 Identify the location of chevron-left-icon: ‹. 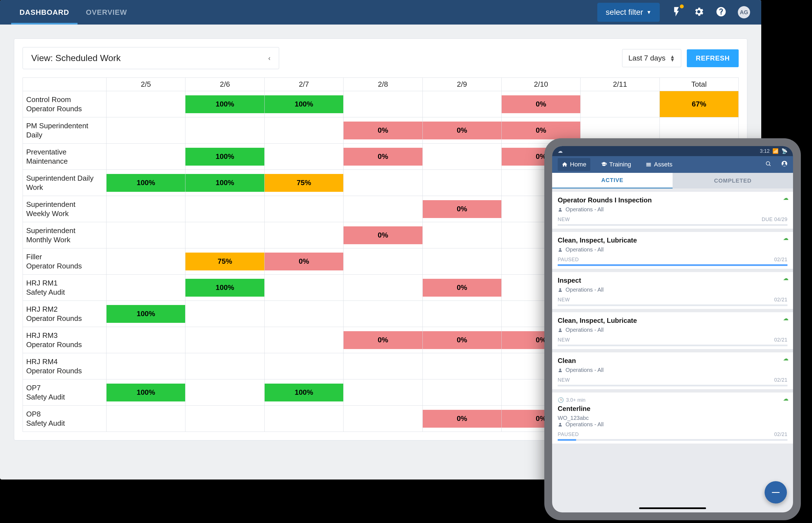
(269, 58).